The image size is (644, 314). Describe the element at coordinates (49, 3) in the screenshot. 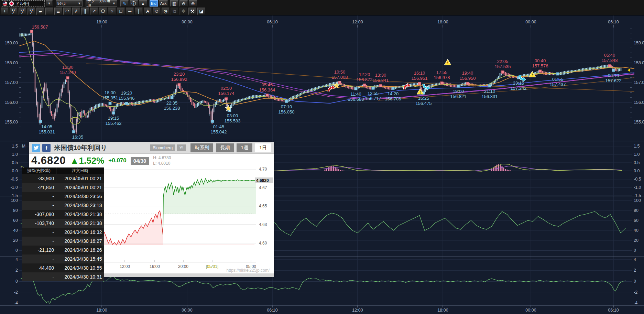

I see `pair-dropdown-button: ▼` at that location.